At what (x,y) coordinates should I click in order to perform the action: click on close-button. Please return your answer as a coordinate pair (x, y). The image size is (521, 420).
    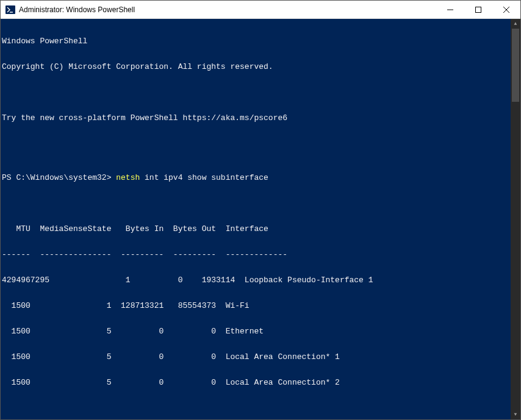
    Looking at the image, I should click on (506, 10).